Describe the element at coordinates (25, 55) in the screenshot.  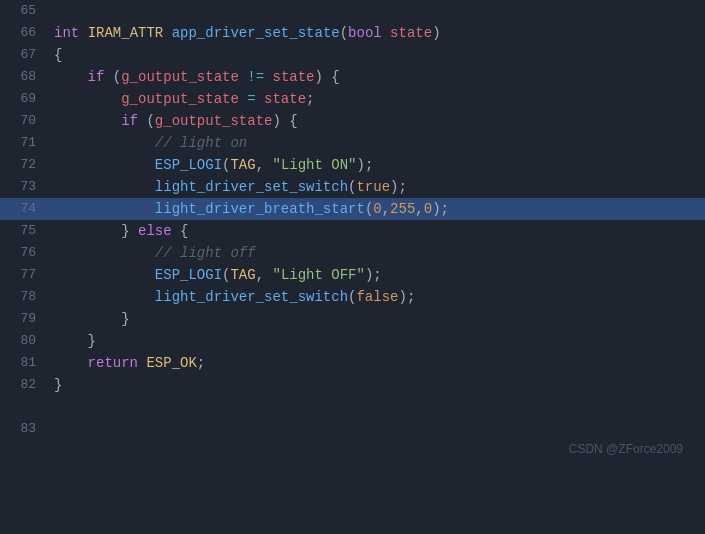
I see `line-num-67: 67` at that location.